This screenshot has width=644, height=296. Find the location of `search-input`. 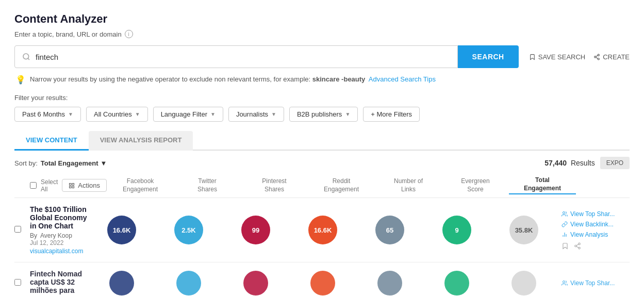

search-input is located at coordinates (243, 57).